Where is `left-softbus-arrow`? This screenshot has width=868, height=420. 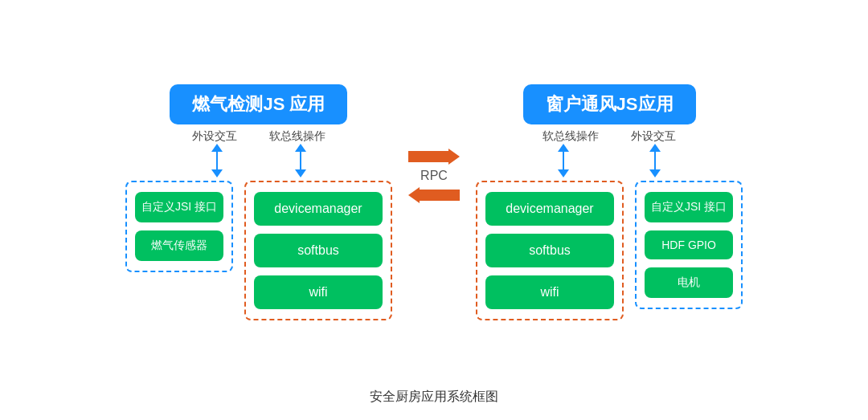
left-softbus-arrow is located at coordinates (301, 161).